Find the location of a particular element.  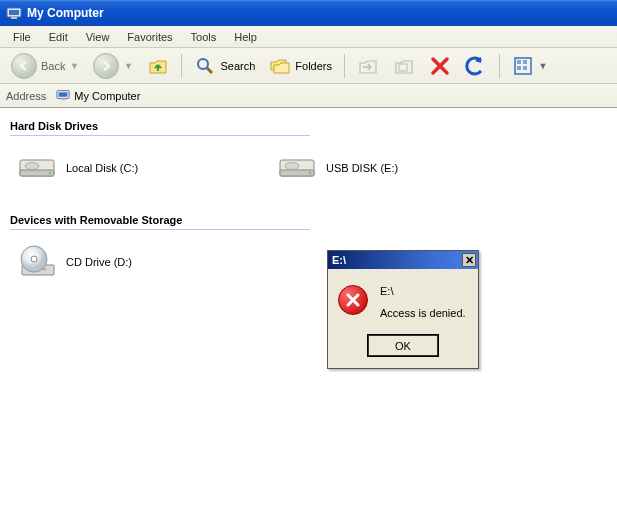

menu-file: File is located at coordinates (22, 37).